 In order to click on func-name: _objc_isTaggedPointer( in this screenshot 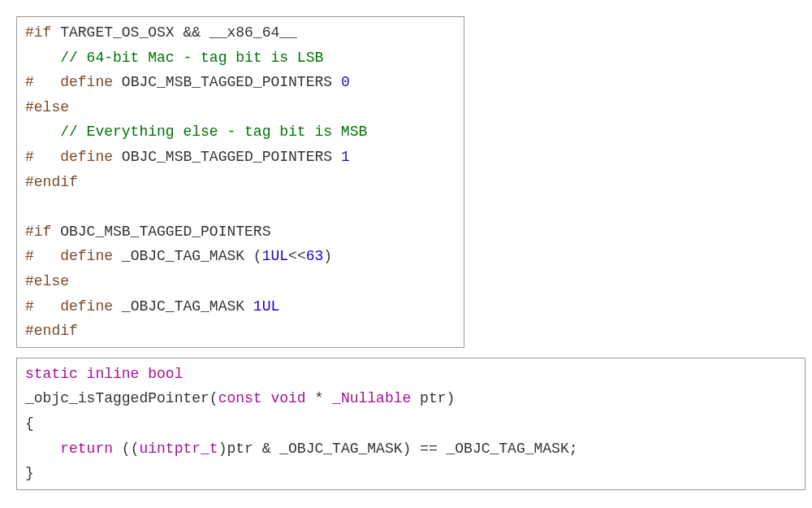, I will do `click(122, 398)`.